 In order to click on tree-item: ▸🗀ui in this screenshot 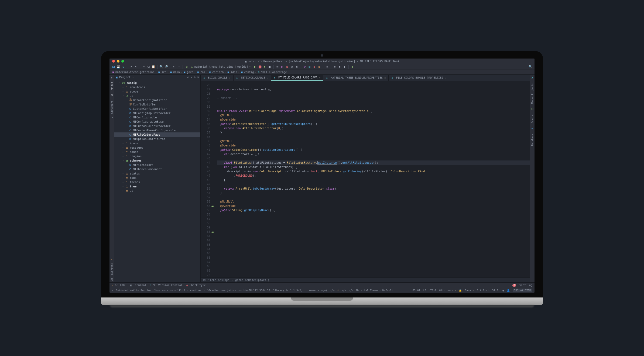, I will do `click(157, 191)`.